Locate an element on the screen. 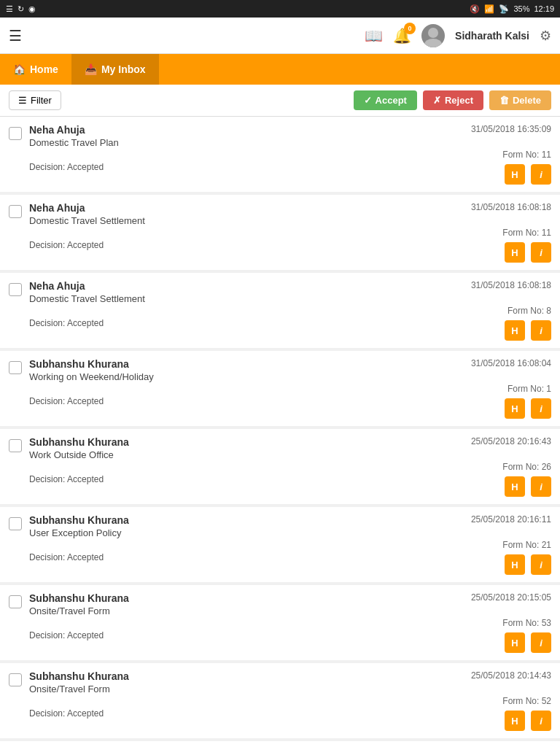 The image size is (560, 747). item-header: Subhanshu Khurana 25/05/2018 20:15:05 is located at coordinates (290, 598).